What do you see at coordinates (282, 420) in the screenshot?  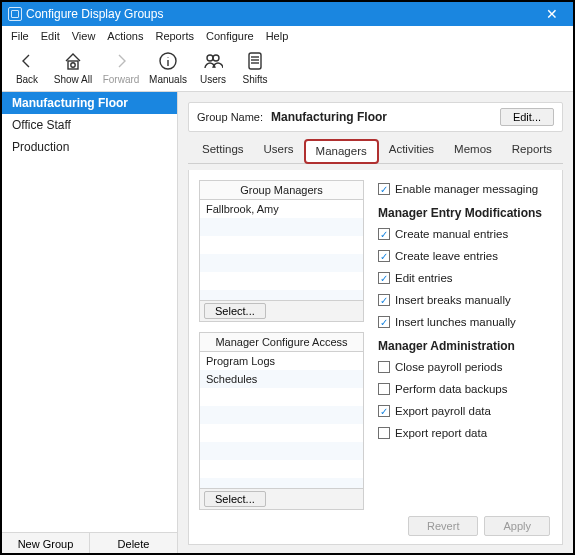 I see `manager-config-body: Program Logs Schedules` at bounding box center [282, 420].